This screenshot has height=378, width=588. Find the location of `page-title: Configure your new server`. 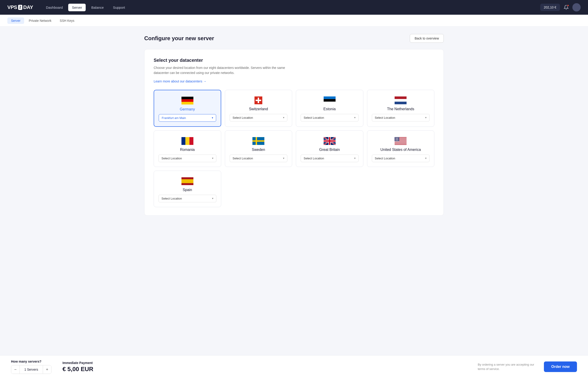

page-title: Configure your new server is located at coordinates (179, 38).